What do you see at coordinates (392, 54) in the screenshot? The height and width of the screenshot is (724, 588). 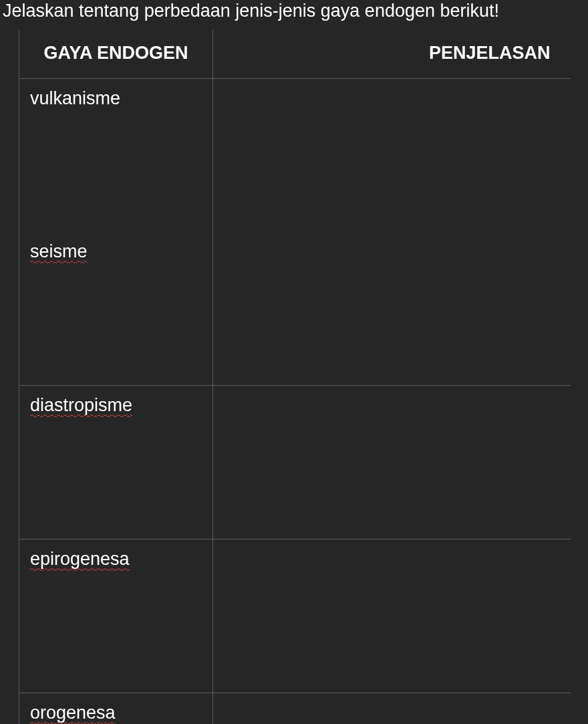 I see `column-header-penjelasan: PENJELASAN` at bounding box center [392, 54].